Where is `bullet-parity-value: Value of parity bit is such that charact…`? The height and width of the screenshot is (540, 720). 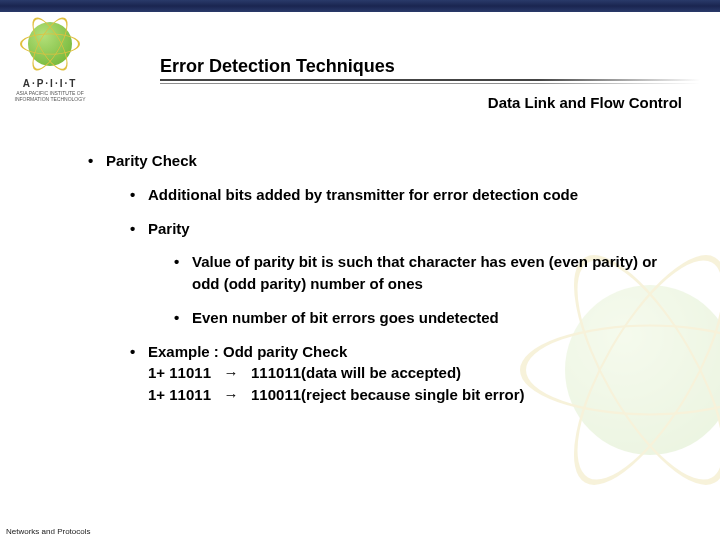
bullet-parity-value: Value of parity bit is such that charact… is located at coordinates (377, 273).